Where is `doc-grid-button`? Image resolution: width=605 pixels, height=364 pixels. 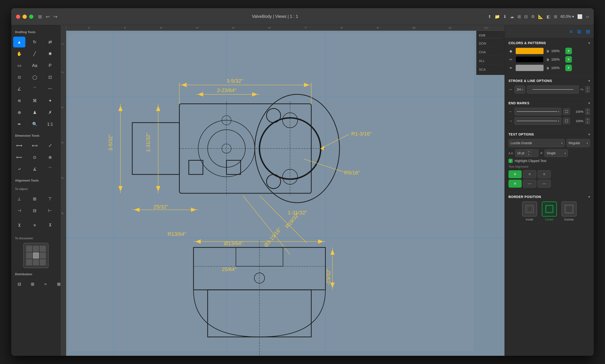
doc-grid-button is located at coordinates (36, 256).